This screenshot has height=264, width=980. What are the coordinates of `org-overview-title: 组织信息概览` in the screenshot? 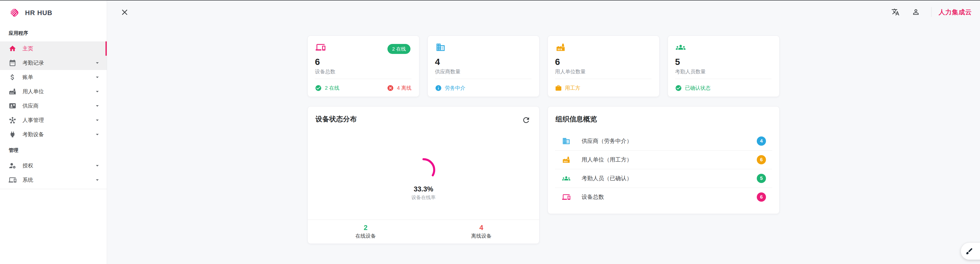 It's located at (663, 115).